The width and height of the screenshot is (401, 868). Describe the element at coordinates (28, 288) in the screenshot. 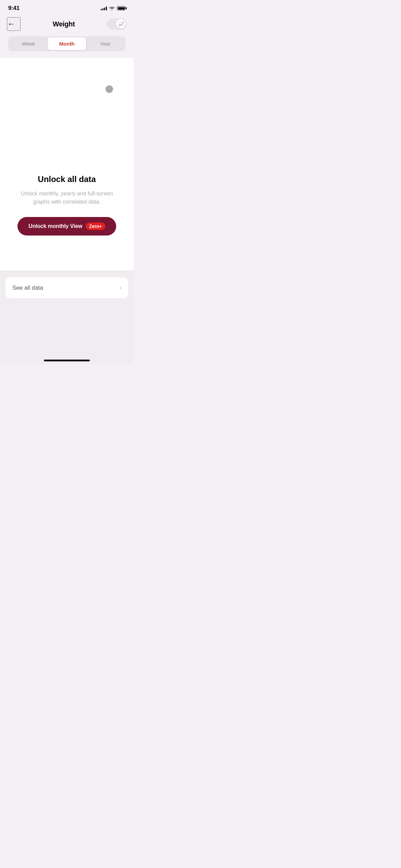

I see `see-all-label: See all data` at that location.